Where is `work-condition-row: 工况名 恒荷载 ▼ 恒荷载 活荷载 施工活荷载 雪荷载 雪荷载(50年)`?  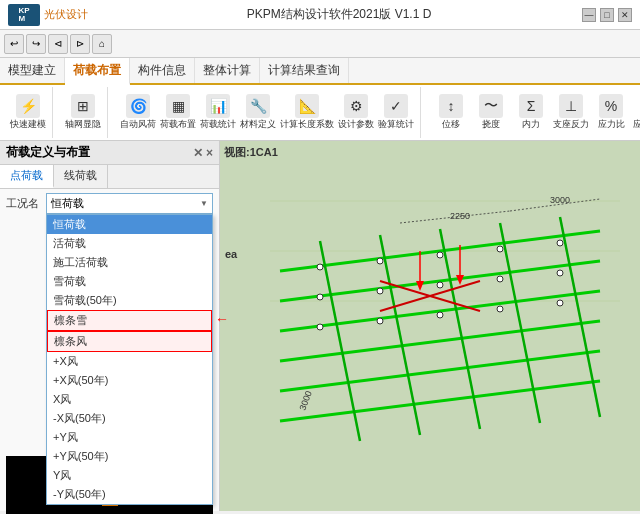
work-condition-row: 工况名 恒荷载 ▼ 恒荷载 活荷载 施工活荷载 雪荷载 雪荷载(50年) is located at coordinates (110, 204).